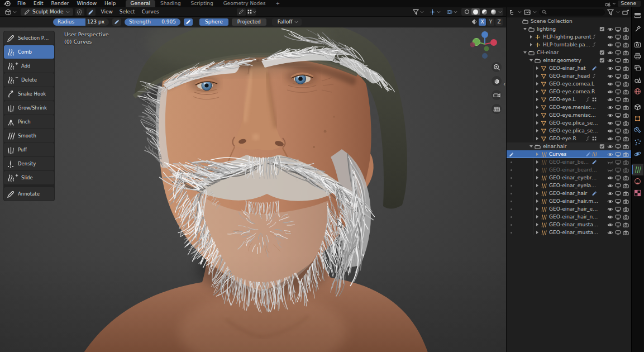 The image size is (644, 352). I want to click on outliner-search, so click(572, 12).